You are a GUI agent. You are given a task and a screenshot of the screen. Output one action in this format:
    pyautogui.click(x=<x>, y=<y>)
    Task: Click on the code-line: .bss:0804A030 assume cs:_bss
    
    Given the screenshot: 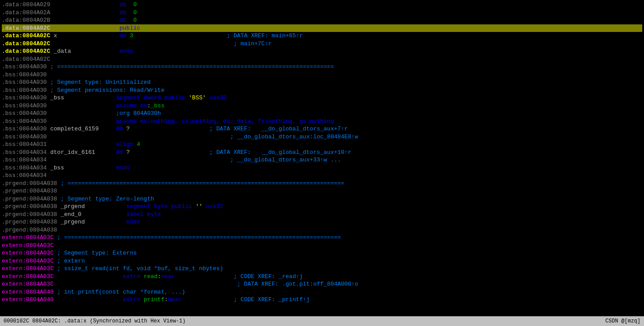 What is the action you would take?
    pyautogui.click(x=322, y=106)
    